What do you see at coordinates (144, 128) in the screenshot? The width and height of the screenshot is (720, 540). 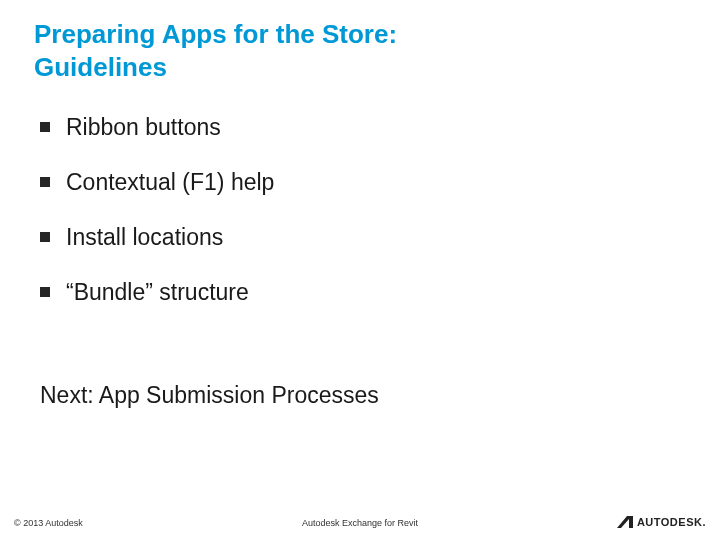 I see `list-item-label: Ribbon buttons` at bounding box center [144, 128].